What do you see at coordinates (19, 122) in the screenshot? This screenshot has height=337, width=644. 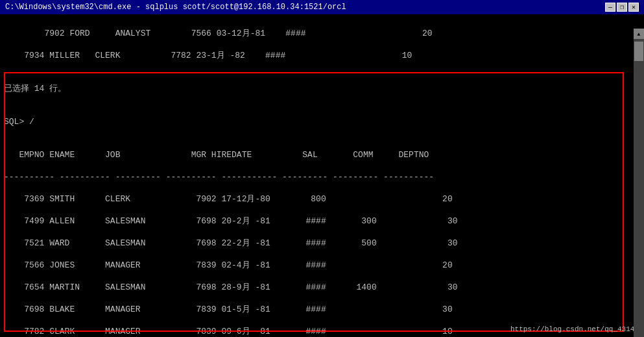 I see `sql-prompt-1: SQL> /` at bounding box center [19, 122].